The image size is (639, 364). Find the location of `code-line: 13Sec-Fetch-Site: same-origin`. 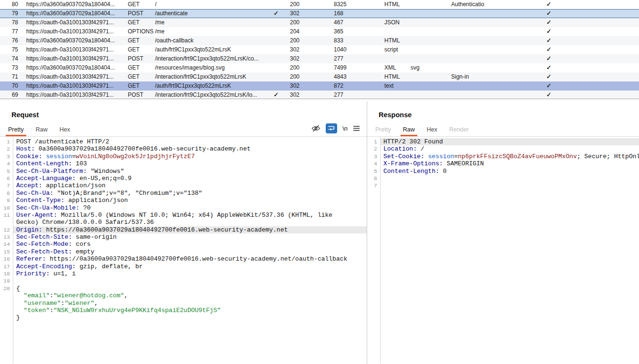

code-line: 13Sec-Fetch-Site: same-origin is located at coordinates (183, 237).